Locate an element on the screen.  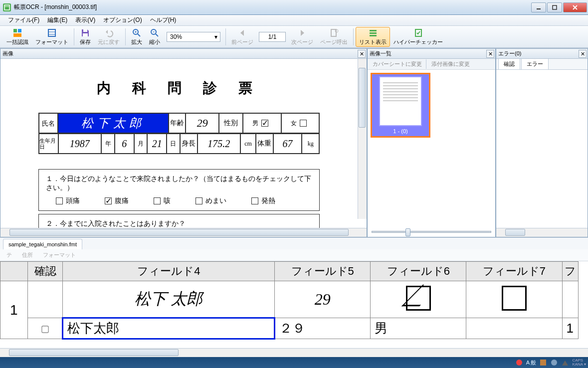
menu-bar: ファイル(F) 編集(E) 表示(V) オプション(O) ヘルプ(H) is located at coordinates (294, 20).